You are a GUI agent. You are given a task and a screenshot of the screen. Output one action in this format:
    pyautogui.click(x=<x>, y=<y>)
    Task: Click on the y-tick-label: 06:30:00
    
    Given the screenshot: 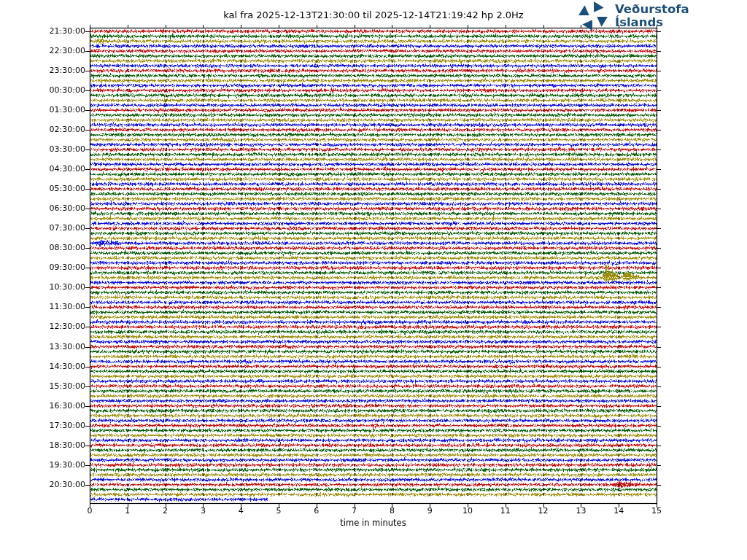 What is the action you would take?
    pyautogui.click(x=42, y=209)
    